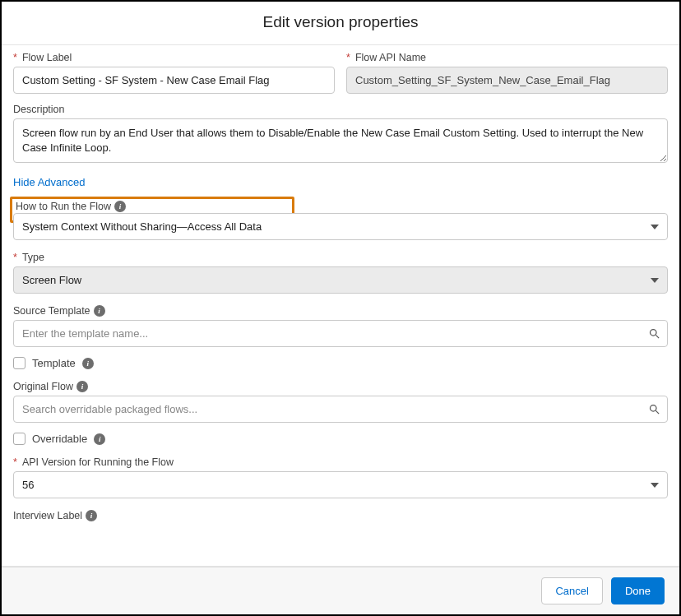 The image size is (681, 616). I want to click on done-button: Done, so click(638, 591).